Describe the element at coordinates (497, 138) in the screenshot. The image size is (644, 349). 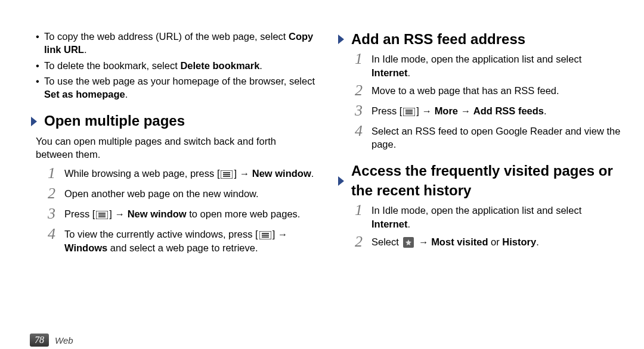
I see `step-text: Select an RSS feed to open Google Reader…` at that location.